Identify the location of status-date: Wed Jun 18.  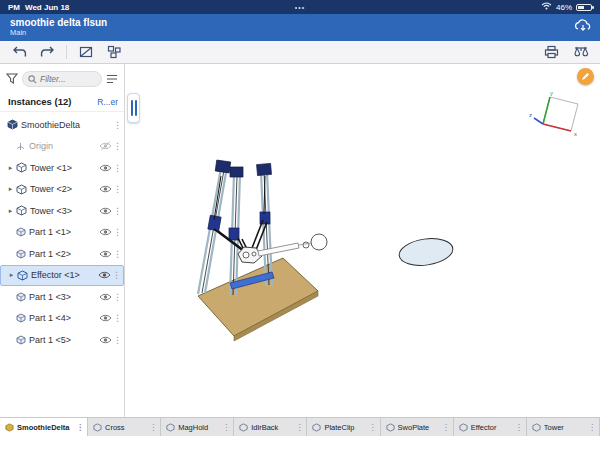
(47, 8).